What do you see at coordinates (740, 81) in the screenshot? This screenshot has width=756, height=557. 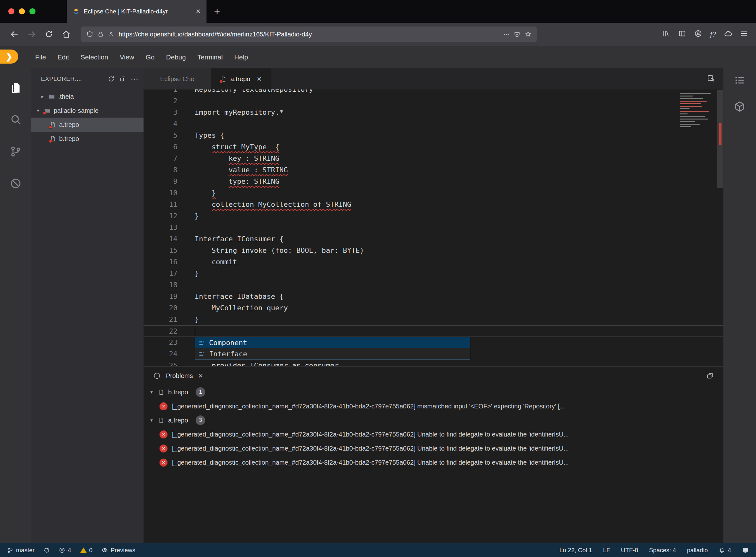 I see `outline-icon` at bounding box center [740, 81].